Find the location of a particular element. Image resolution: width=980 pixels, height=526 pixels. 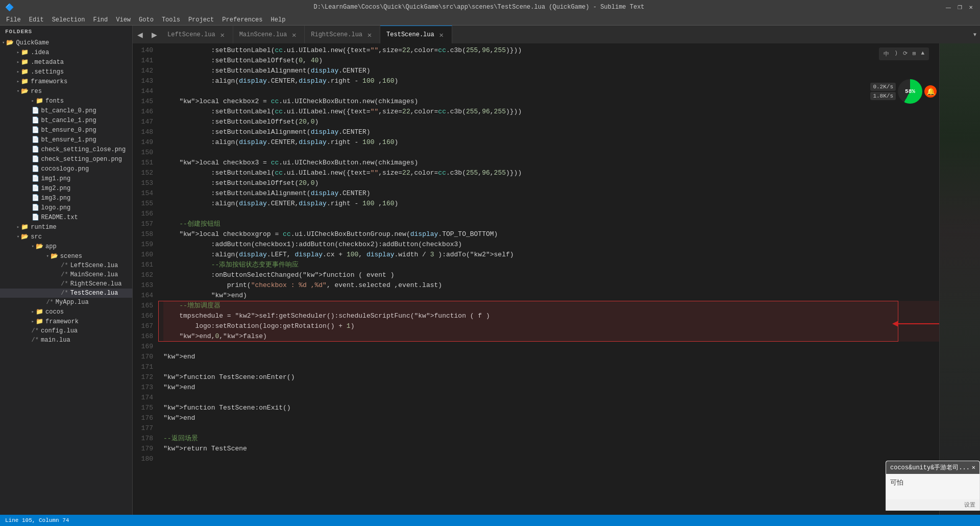

code-line-173: "kw">end is located at coordinates (551, 388).